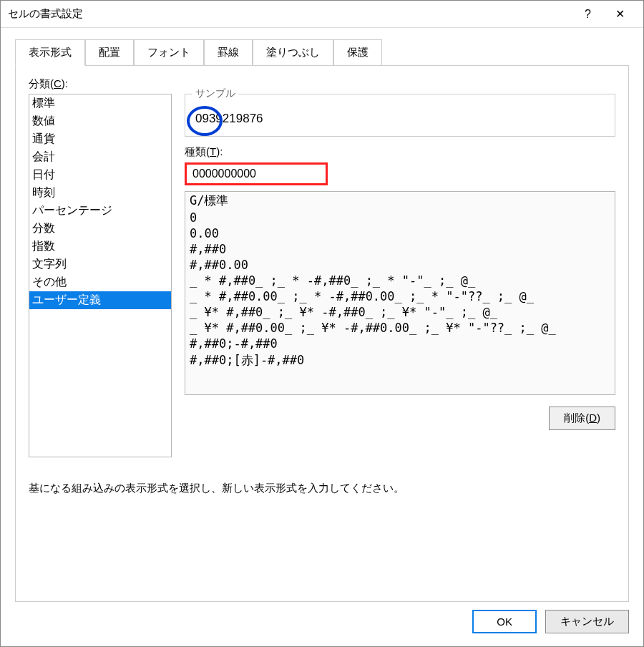 The height and width of the screenshot is (647, 644). What do you see at coordinates (229, 119) in the screenshot?
I see `sample-value: 0939219876` at bounding box center [229, 119].